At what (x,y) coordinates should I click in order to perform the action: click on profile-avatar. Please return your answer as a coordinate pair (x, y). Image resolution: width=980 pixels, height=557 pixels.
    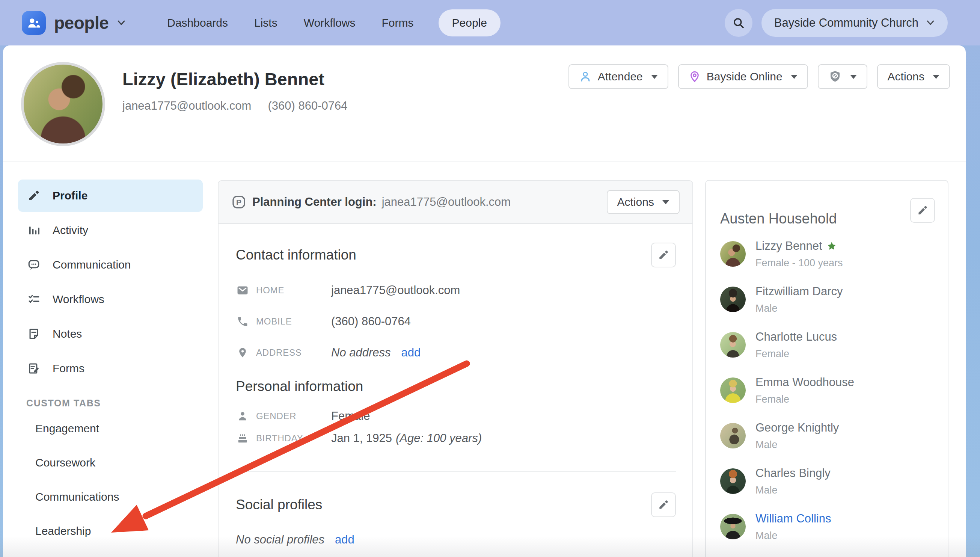
    Looking at the image, I should click on (63, 104).